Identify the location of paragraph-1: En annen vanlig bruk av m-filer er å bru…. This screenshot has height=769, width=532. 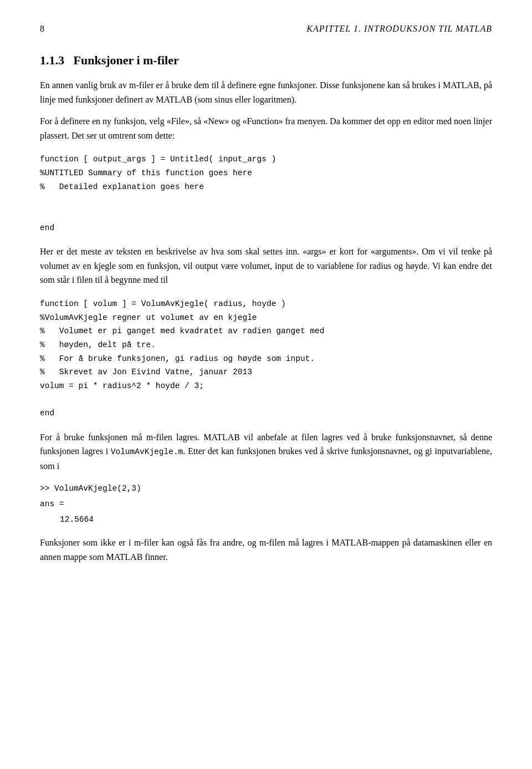
(266, 92).